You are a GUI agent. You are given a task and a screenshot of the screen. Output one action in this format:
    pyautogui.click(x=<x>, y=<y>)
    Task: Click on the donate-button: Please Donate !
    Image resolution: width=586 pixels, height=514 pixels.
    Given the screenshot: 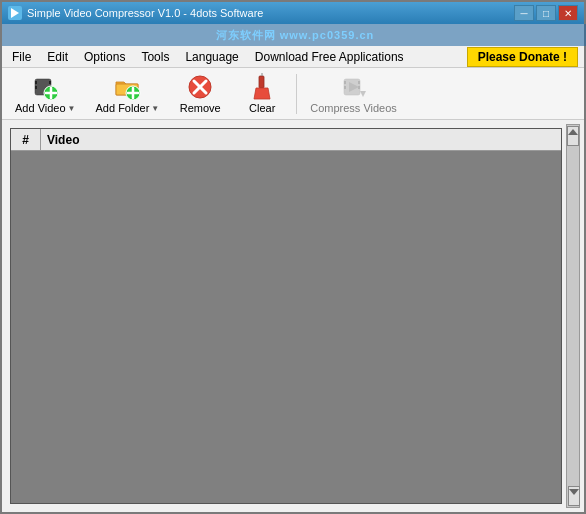 What is the action you would take?
    pyautogui.click(x=522, y=57)
    